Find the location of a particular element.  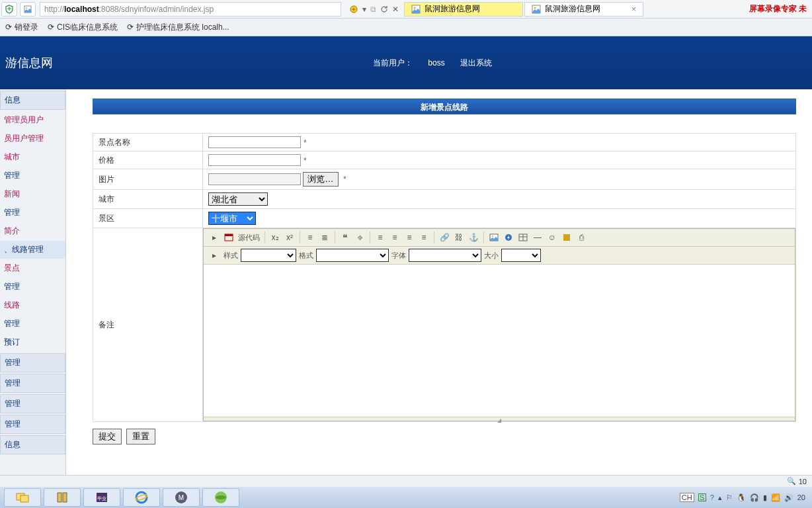

flash-icon is located at coordinates (508, 237).